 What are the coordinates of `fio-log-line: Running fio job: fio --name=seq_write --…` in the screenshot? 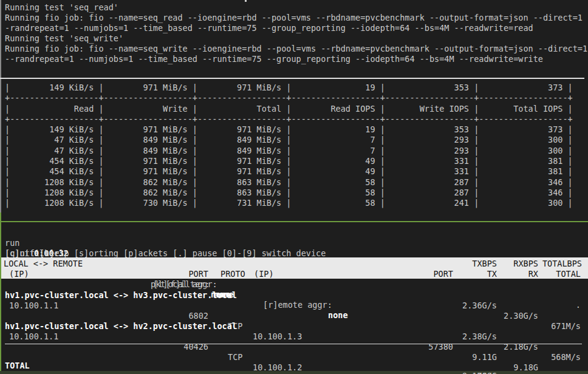 It's located at (296, 49).